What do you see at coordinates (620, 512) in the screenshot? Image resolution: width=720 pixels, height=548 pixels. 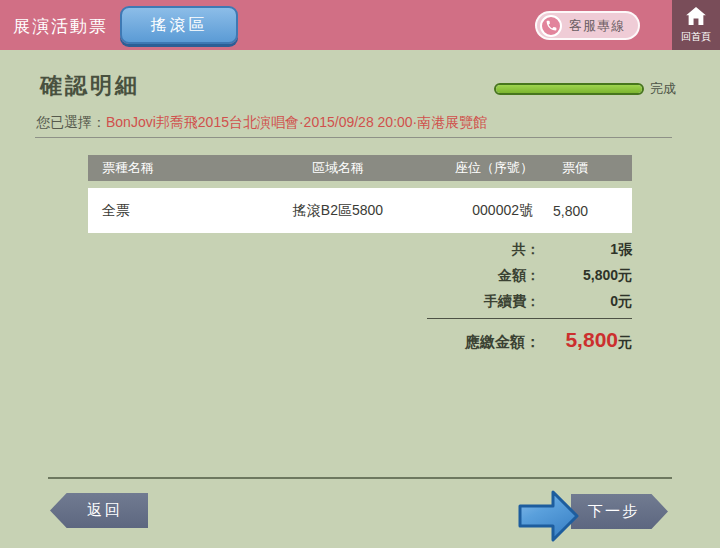 I see `next-button: 下一步` at bounding box center [620, 512].